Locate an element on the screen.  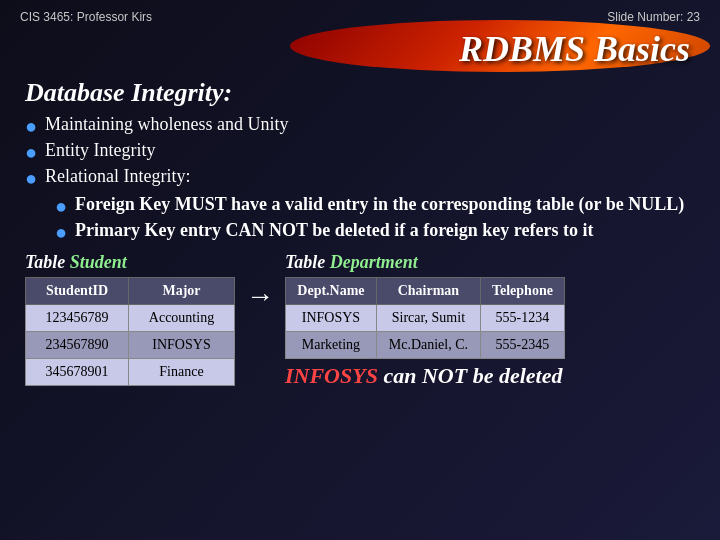
dept-col-chairman: Chairman is located at coordinates (428, 292).